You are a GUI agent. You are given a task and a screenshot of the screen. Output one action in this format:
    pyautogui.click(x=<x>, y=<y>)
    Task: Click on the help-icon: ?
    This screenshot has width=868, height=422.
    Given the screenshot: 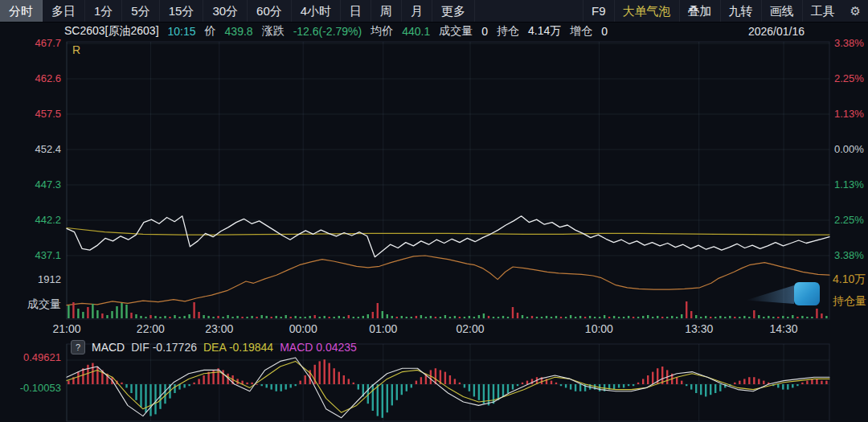 What is the action you would take?
    pyautogui.click(x=78, y=347)
    